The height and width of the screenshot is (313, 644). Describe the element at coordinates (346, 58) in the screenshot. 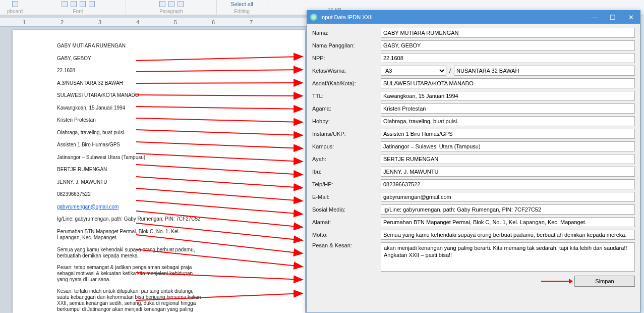

I see `label-npp: NPP:` at that location.